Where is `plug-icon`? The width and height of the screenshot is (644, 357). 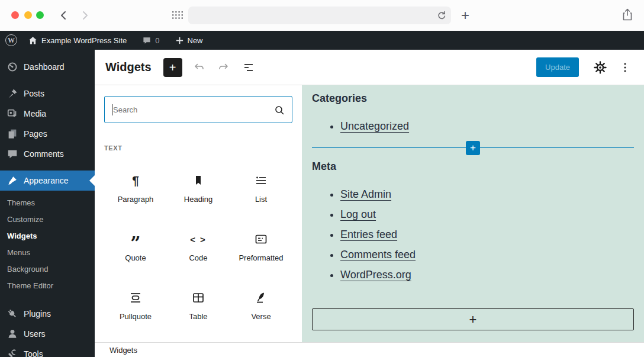
plug-icon is located at coordinates (12, 314).